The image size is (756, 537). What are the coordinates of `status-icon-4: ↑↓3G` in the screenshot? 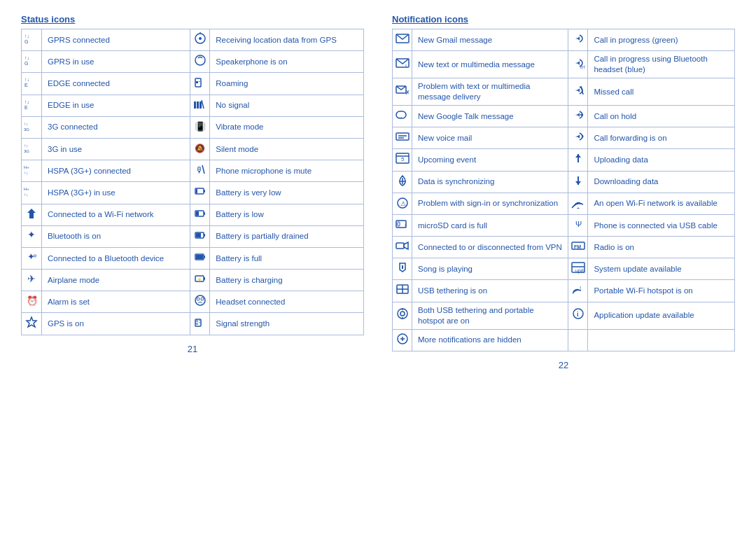 It's located at (32, 127).